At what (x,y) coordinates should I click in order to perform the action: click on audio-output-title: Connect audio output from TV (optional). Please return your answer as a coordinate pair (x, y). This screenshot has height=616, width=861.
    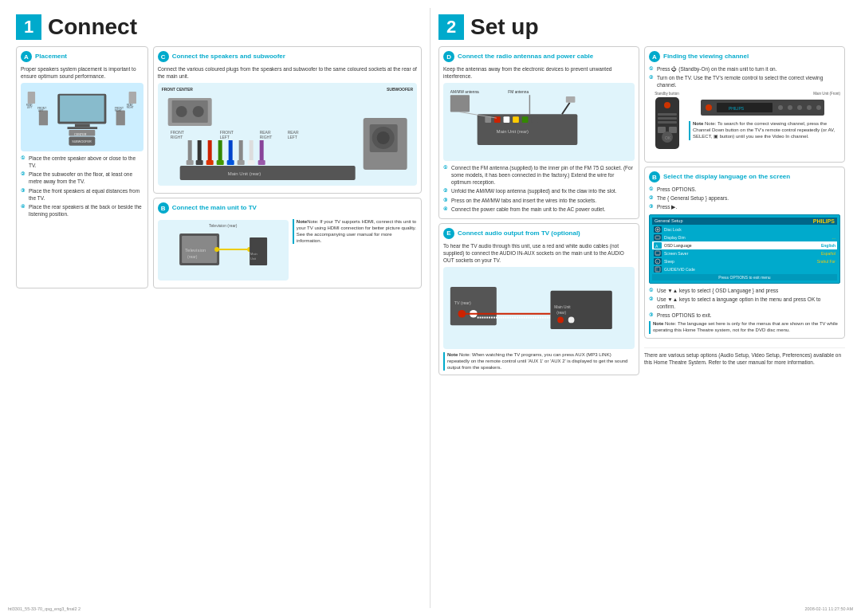
    Looking at the image, I should click on (519, 233).